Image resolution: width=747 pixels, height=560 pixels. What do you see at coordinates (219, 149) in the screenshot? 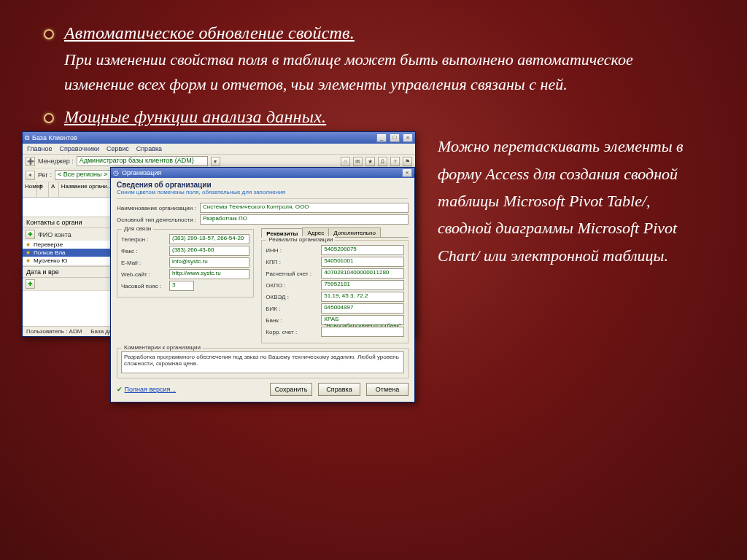
I see `menubar: Главное Справочники Сервис Справка` at bounding box center [219, 149].